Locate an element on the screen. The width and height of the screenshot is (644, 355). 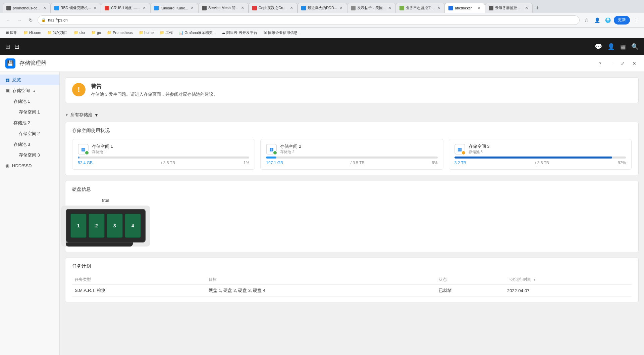
reload-button: ↻ is located at coordinates (31, 20).